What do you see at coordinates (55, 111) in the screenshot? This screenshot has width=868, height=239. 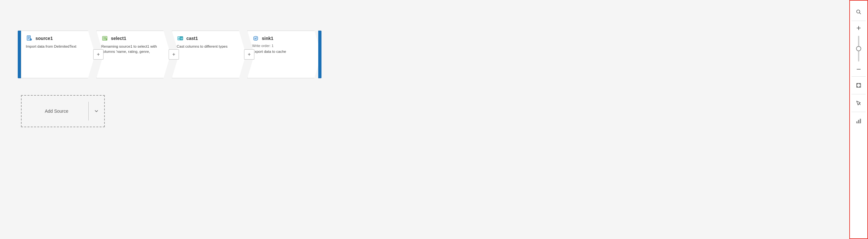 I see `add-source-label: Add Source` at bounding box center [55, 111].